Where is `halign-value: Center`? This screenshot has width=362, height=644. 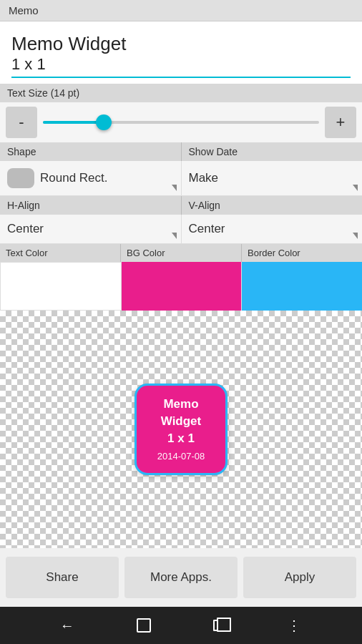
halign-value: Center is located at coordinates (26, 229).